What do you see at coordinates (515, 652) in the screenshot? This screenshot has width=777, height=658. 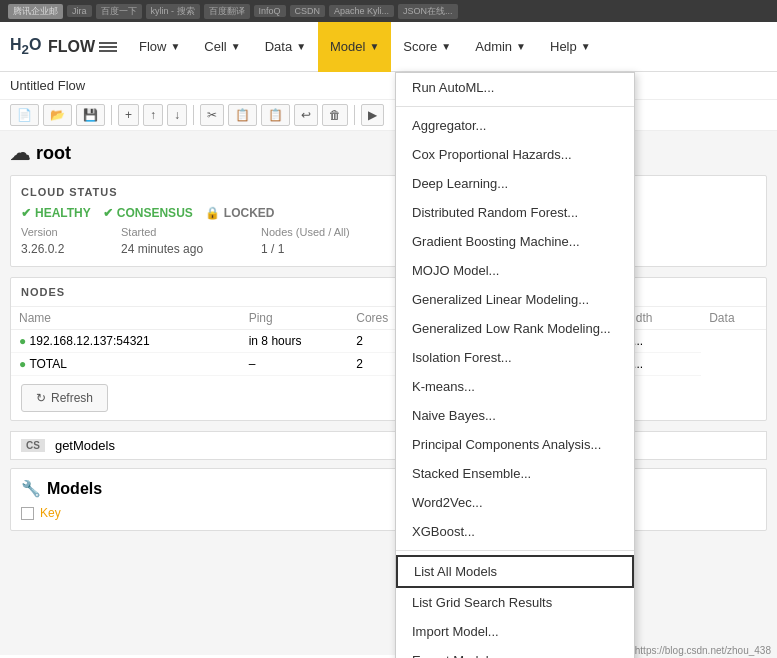 I see `dropdown-export-model: Export Model...` at bounding box center [515, 652].